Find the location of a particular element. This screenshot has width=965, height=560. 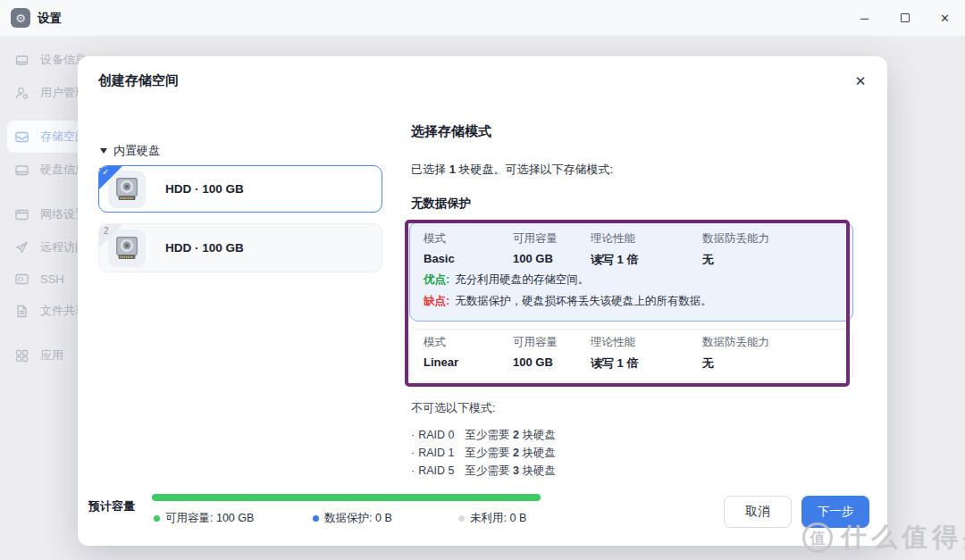

gray-dot-icon is located at coordinates (461, 518).